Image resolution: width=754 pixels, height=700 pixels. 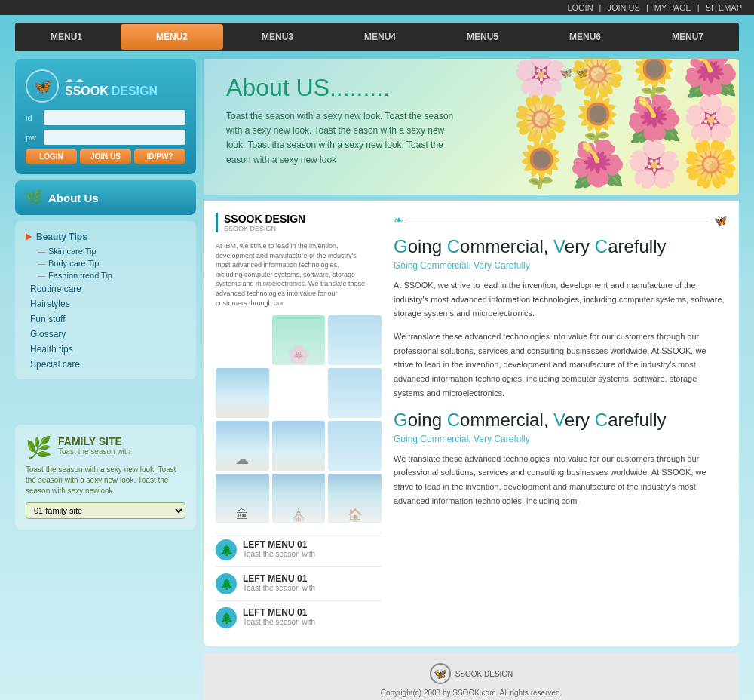 I want to click on family-site-dropdown: 01 family site02 sister site03 partner s…, so click(x=106, y=511).